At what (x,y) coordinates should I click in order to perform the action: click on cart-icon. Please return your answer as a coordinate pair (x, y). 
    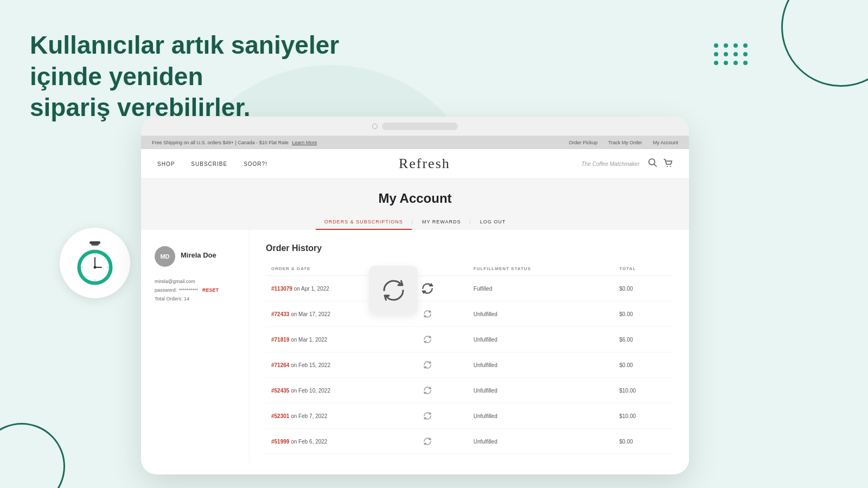
    Looking at the image, I should click on (668, 164).